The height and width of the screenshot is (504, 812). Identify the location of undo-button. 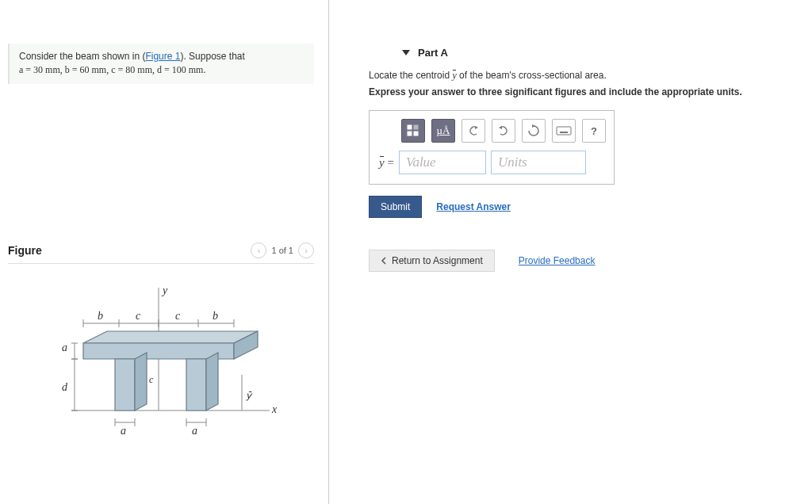
(473, 131).